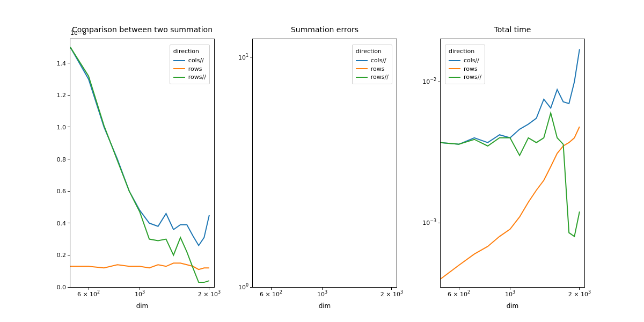 The image size is (644, 322). I want to click on y-tick-label: 1.0, so click(62, 127).